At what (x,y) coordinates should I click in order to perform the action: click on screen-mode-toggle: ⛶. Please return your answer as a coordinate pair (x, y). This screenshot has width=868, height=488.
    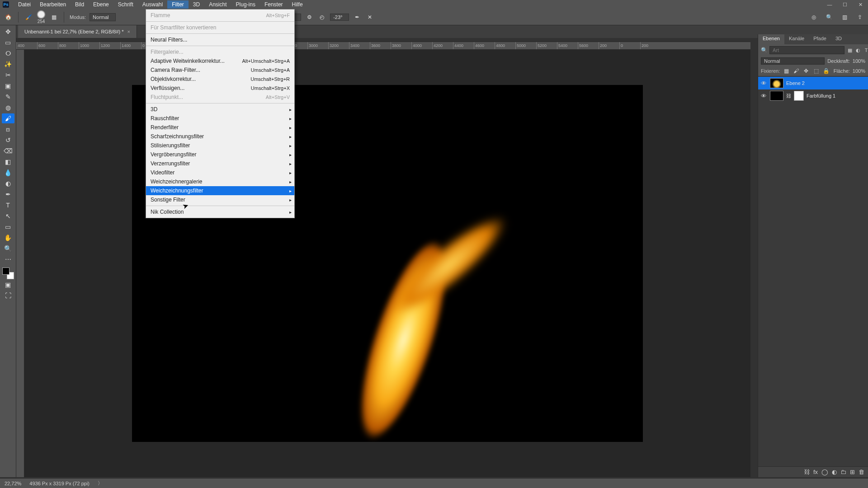
    Looking at the image, I should click on (8, 296).